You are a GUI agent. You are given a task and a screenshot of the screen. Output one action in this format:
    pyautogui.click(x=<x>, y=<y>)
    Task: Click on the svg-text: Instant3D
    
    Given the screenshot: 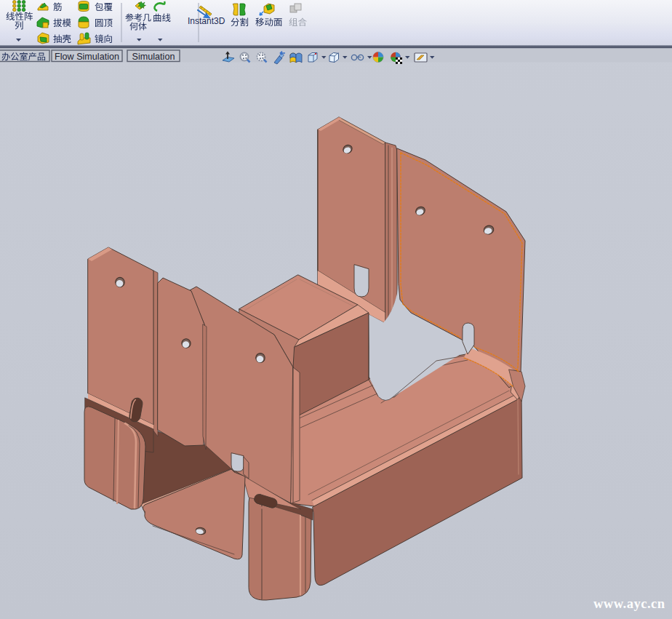 What is the action you would take?
    pyautogui.click(x=207, y=21)
    